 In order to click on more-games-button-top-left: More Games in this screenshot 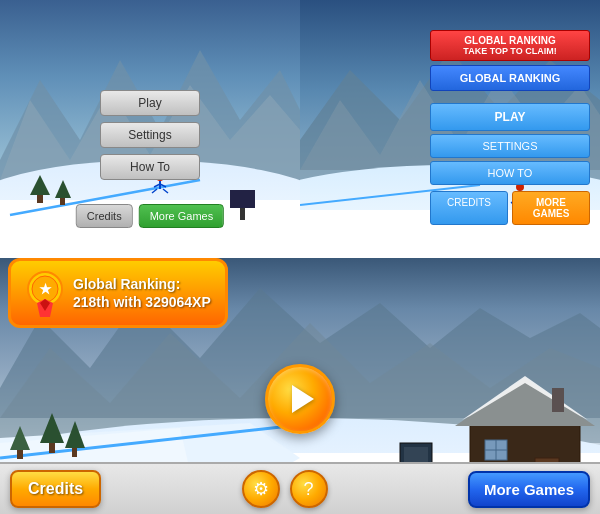, I will do `click(182, 216)`.